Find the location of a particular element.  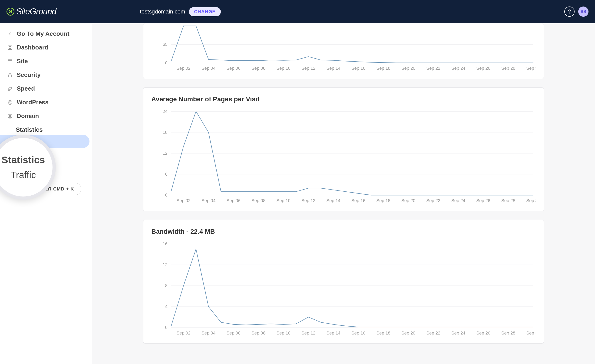

current-domain: testsgdomain.com is located at coordinates (163, 12).